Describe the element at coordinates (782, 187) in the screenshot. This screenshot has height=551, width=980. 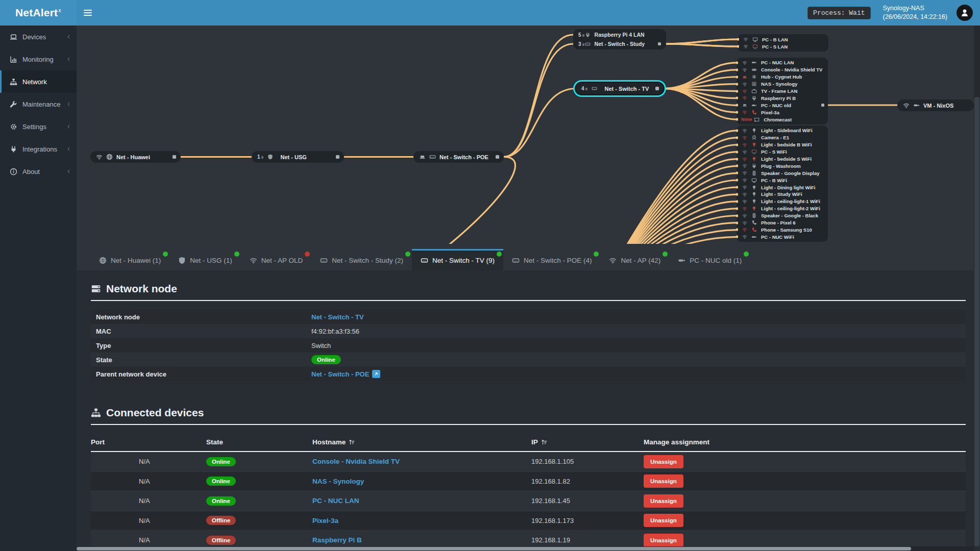
I see `device-row: Light - Dining light WiFi` at that location.